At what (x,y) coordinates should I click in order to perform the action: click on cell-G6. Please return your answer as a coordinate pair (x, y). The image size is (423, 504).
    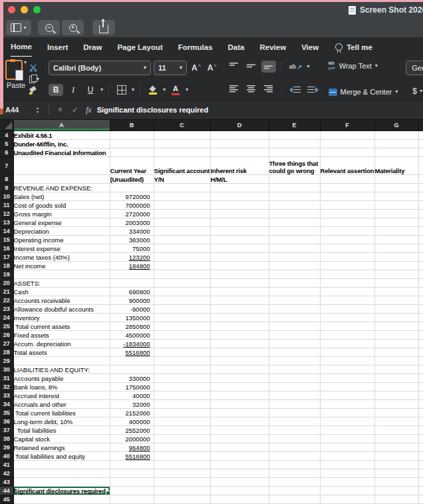
    Looking at the image, I should click on (396, 153).